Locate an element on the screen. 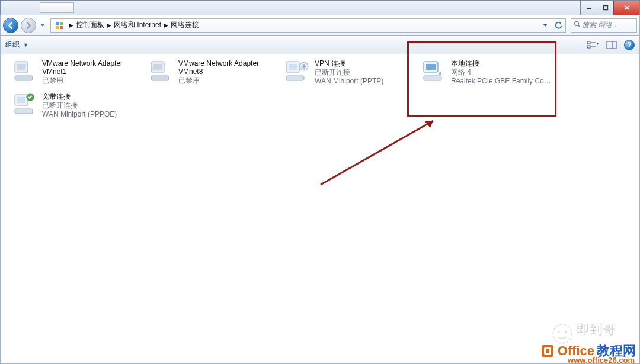  breadcrumb-item: 控制面板 is located at coordinates (90, 25).